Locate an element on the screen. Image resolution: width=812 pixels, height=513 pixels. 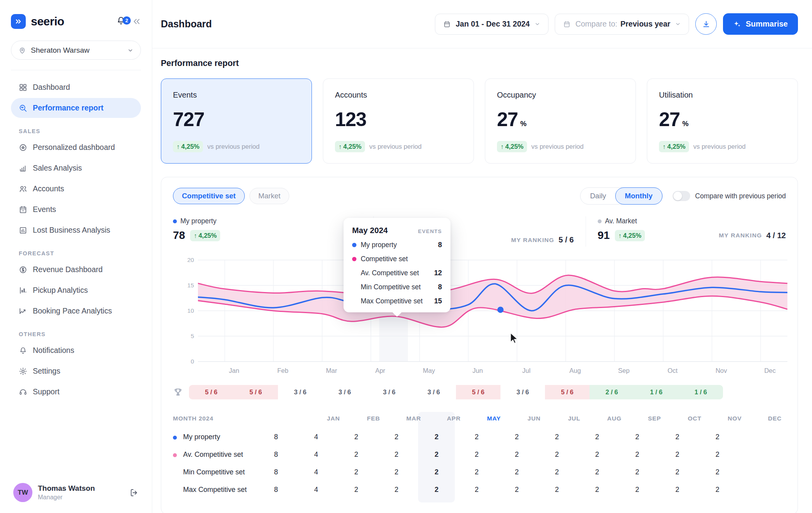
download-button is located at coordinates (706, 24).